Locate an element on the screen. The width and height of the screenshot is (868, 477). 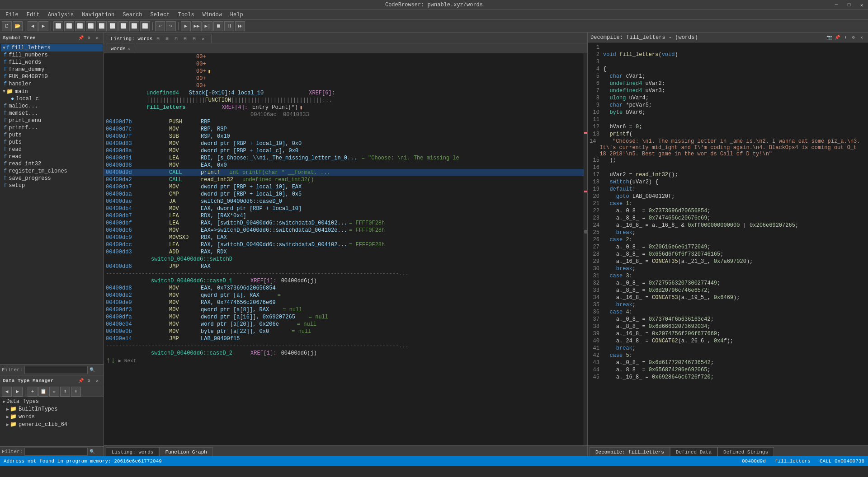
listing-header-icon4: ⊞ is located at coordinates (185, 39).